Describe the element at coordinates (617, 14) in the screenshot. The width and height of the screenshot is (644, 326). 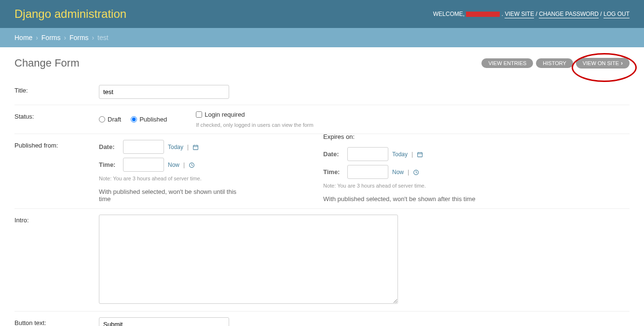
I see `logout-link: LOG OUT` at that location.